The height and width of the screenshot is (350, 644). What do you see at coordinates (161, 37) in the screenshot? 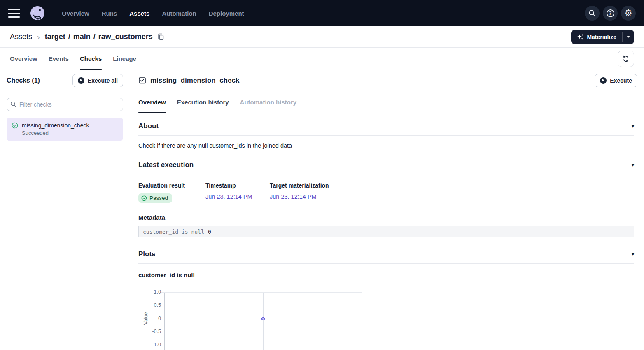
I see `copy-icon` at bounding box center [161, 37].